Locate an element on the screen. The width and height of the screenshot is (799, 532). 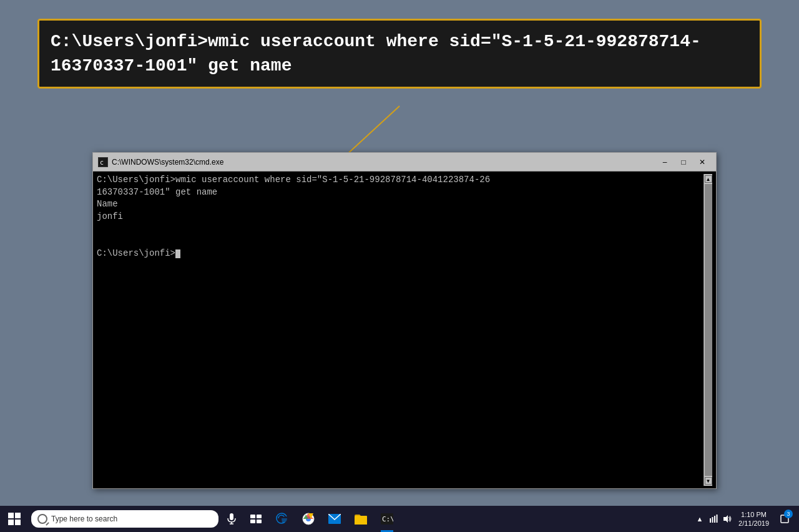
cmd-icon: C:\ is located at coordinates (387, 519).